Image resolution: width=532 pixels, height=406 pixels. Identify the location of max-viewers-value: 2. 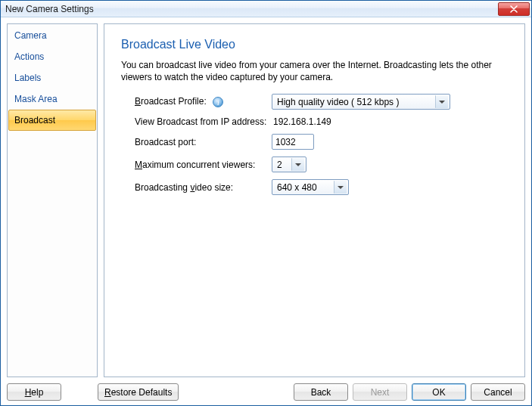
(283, 165).